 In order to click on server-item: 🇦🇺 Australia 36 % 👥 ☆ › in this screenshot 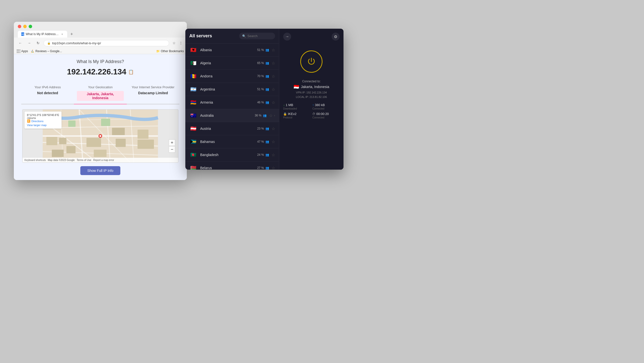, I will do `click(232, 116)`.